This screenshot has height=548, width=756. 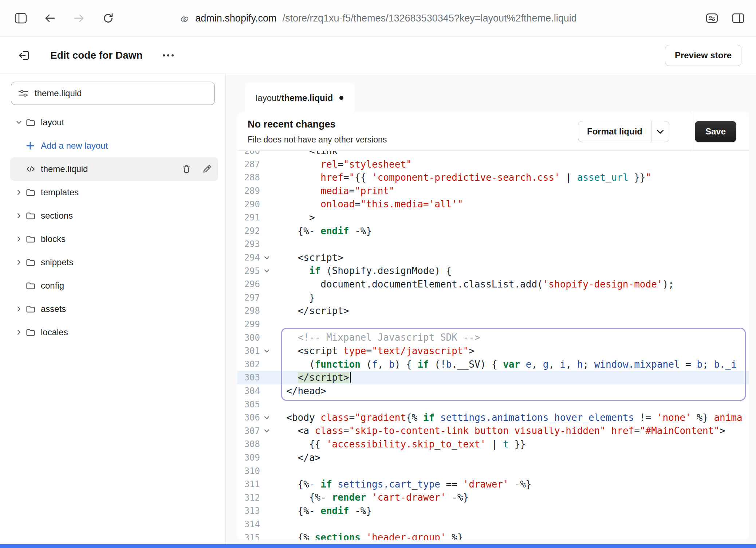 I want to click on format-liquid-button: Format liquid, so click(x=623, y=132).